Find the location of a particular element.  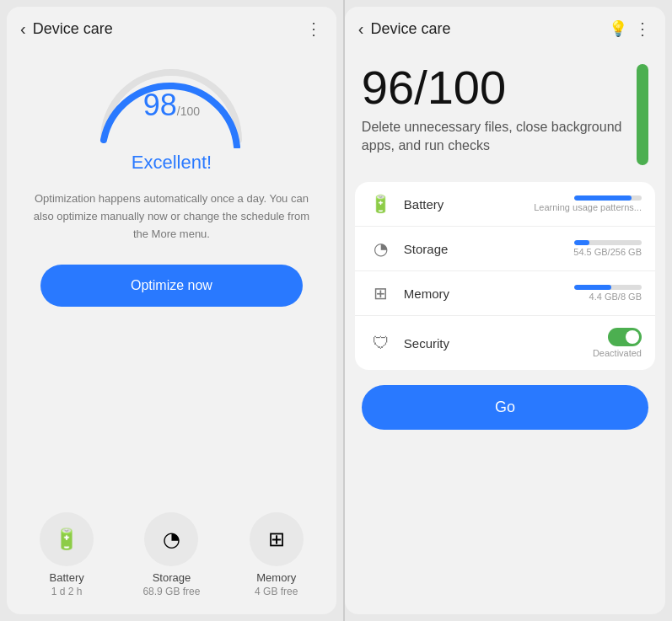

battery-resource-icon: 🔋 is located at coordinates (381, 204).